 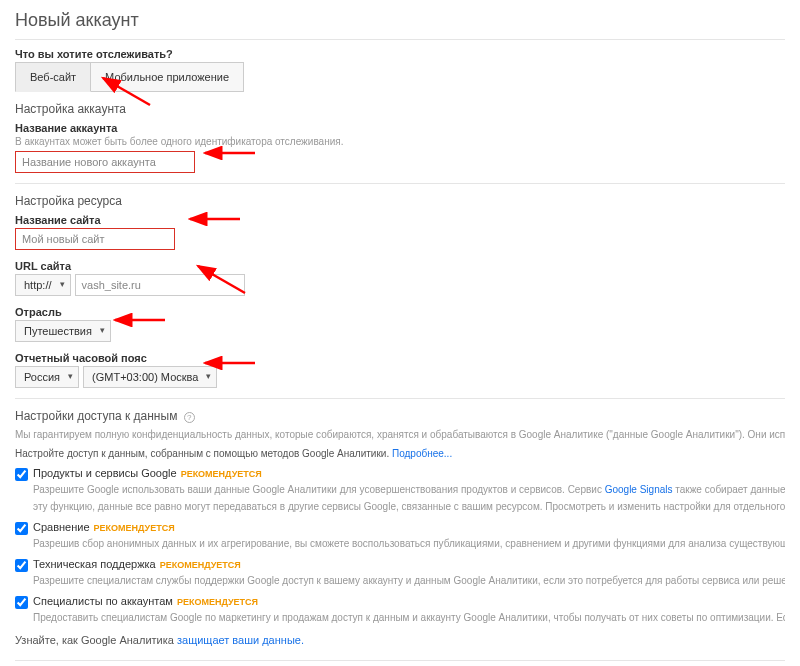 I want to click on sharing-configure: Настройте доступ к данным, собранным с п…, so click(x=400, y=454).